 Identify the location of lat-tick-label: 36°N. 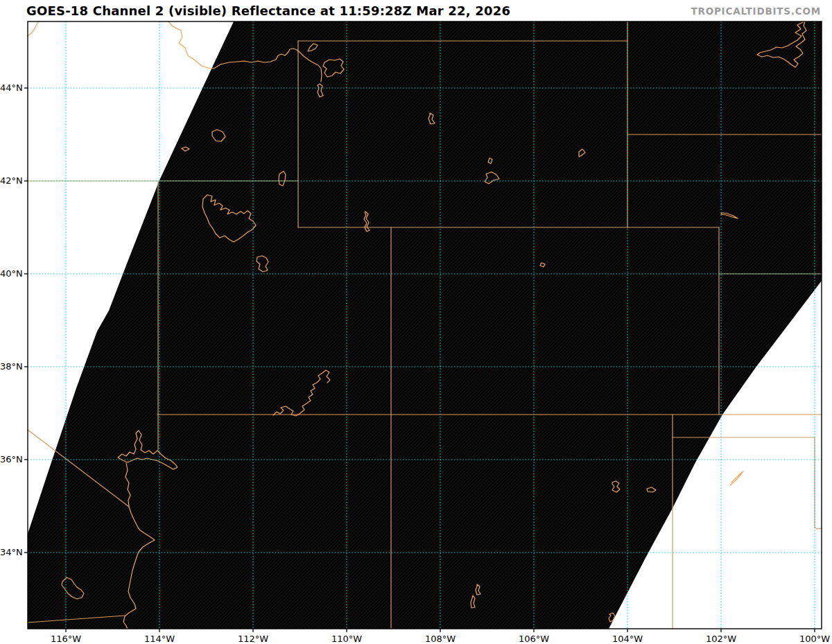
(11, 459).